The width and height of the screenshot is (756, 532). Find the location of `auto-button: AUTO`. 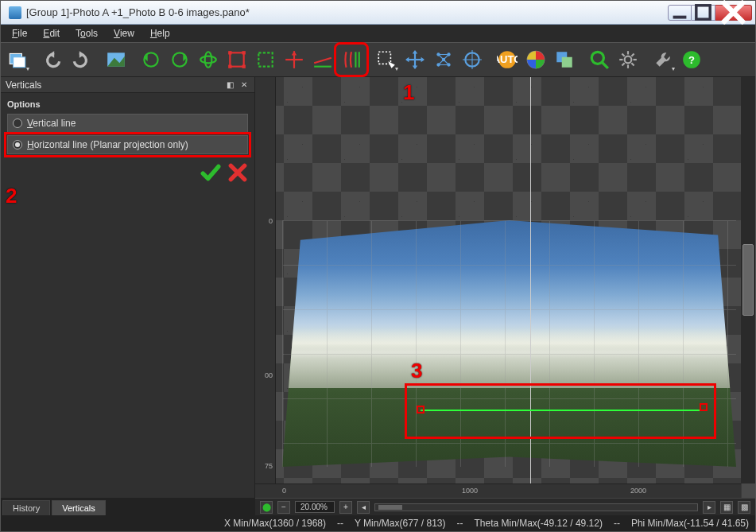

auto-button: AUTO is located at coordinates (507, 60).